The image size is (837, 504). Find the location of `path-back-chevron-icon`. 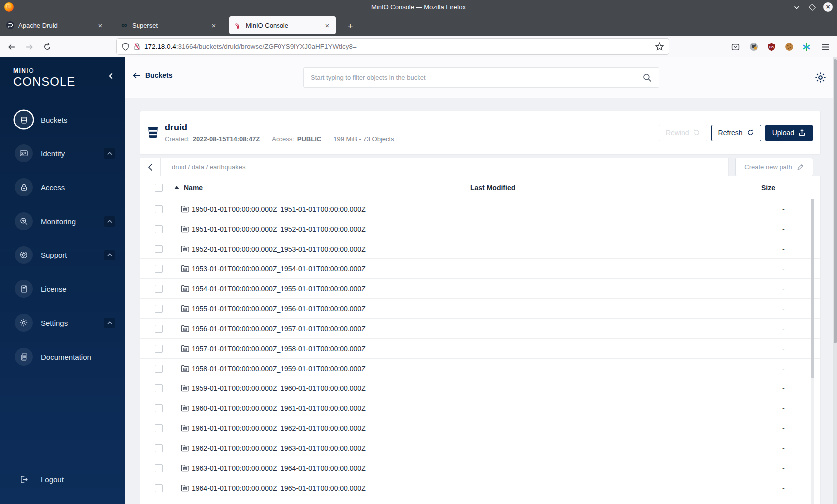

path-back-chevron-icon is located at coordinates (150, 167).